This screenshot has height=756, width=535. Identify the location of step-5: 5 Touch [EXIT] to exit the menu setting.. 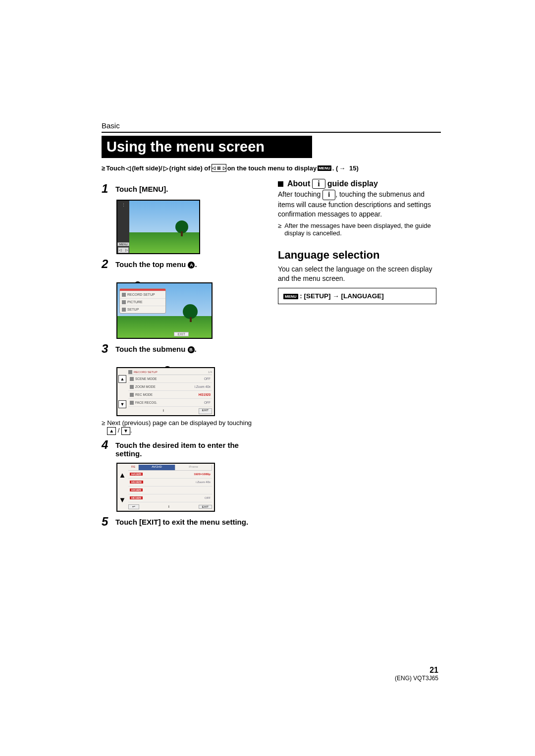
(181, 522).